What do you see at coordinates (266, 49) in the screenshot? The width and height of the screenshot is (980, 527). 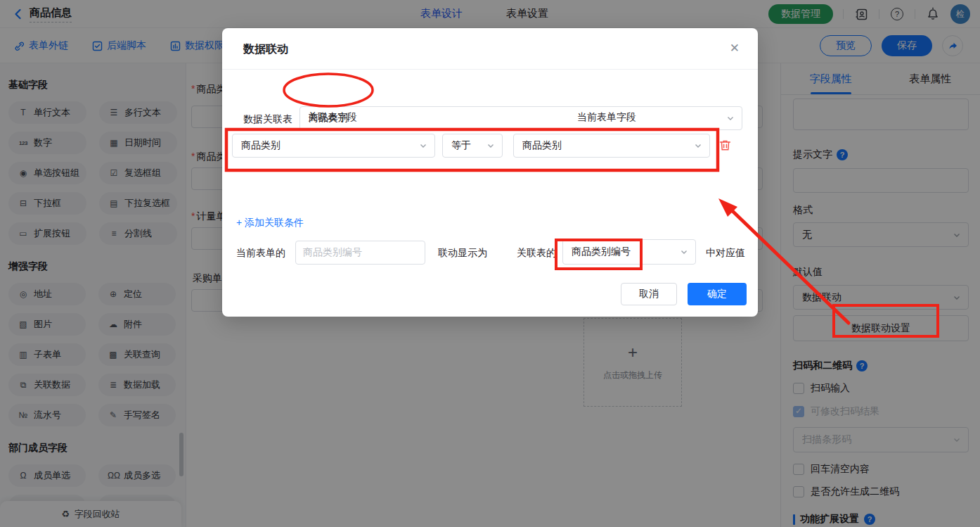 I see `modal-title: 数据联动` at bounding box center [266, 49].